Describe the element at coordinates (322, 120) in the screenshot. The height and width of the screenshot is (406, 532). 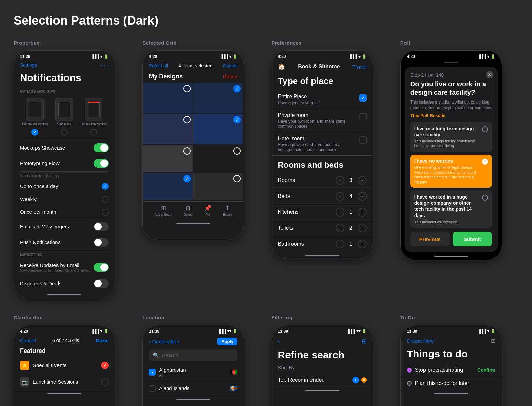
I see `pref-option-1: Private room Have your own room and shar…` at that location.